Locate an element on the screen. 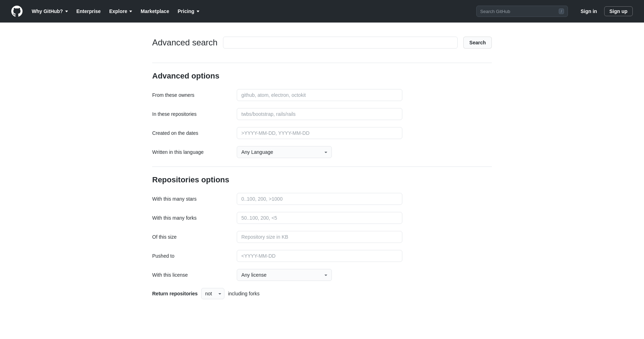 The image size is (644, 339). return-repos-select: not only is located at coordinates (213, 294).